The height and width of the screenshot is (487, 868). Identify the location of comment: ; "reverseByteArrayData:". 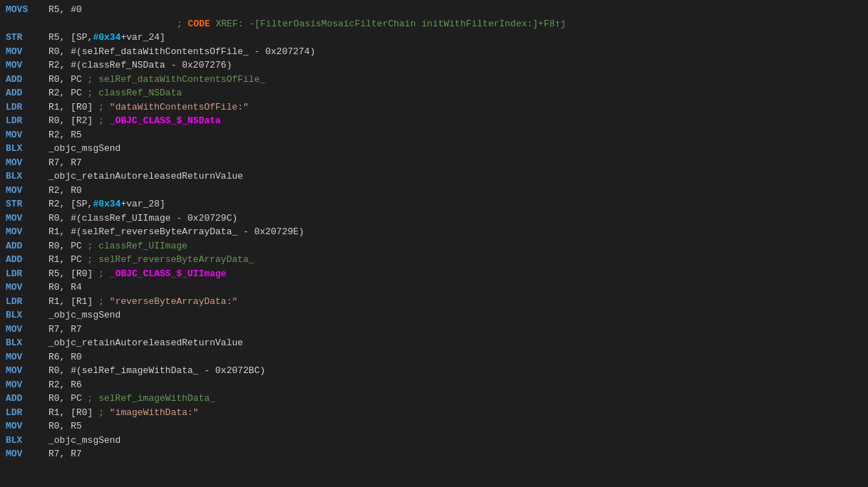
(168, 302).